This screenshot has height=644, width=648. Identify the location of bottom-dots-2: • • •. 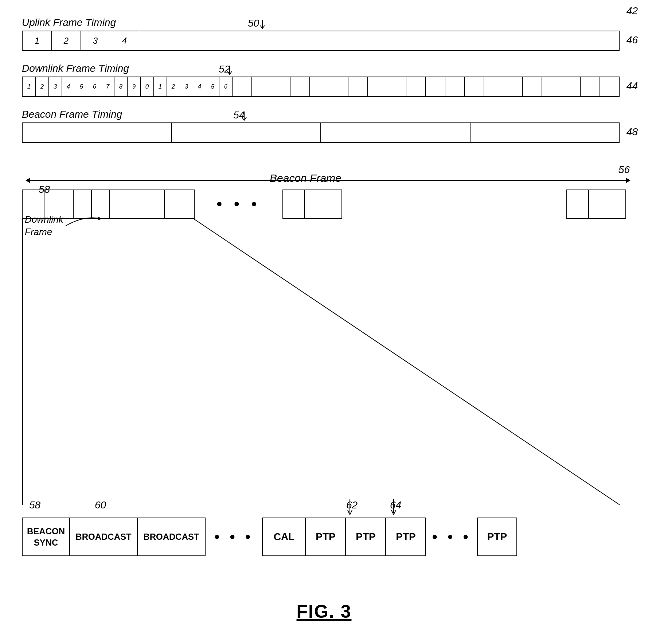
(451, 537).